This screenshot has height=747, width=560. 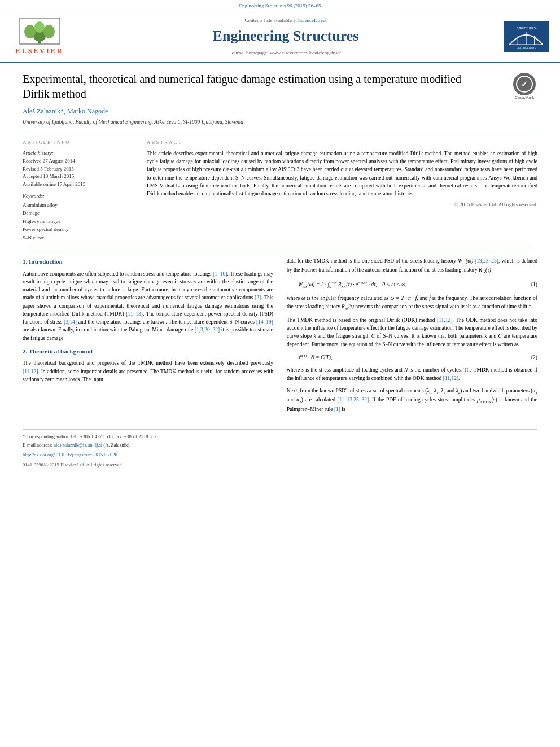 What do you see at coordinates (257, 298) in the screenshot?
I see `ref-2: [2]` at bounding box center [257, 298].